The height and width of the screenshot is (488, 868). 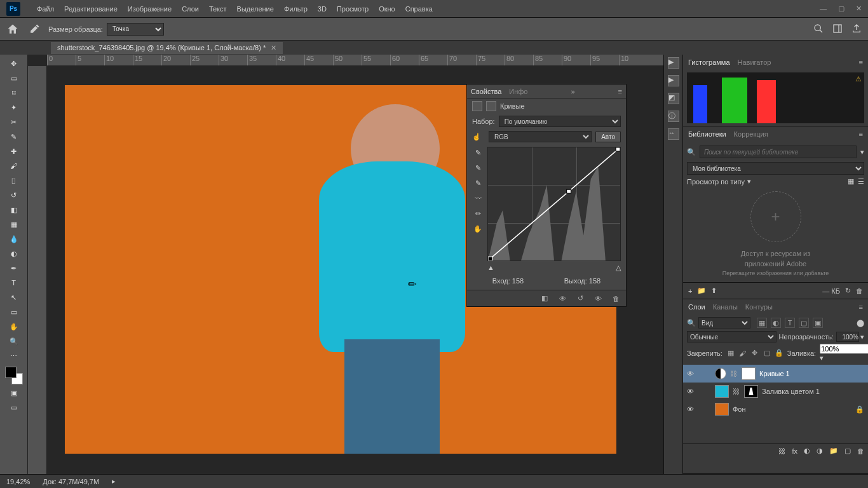 What do you see at coordinates (519, 92) in the screenshot?
I see `tab-info: Инфо` at bounding box center [519, 92].